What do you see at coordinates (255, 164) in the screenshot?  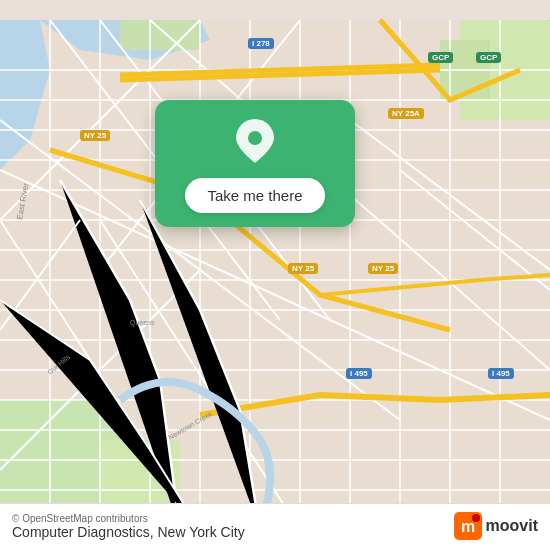 I see `location-popup: Take me there` at bounding box center [255, 164].